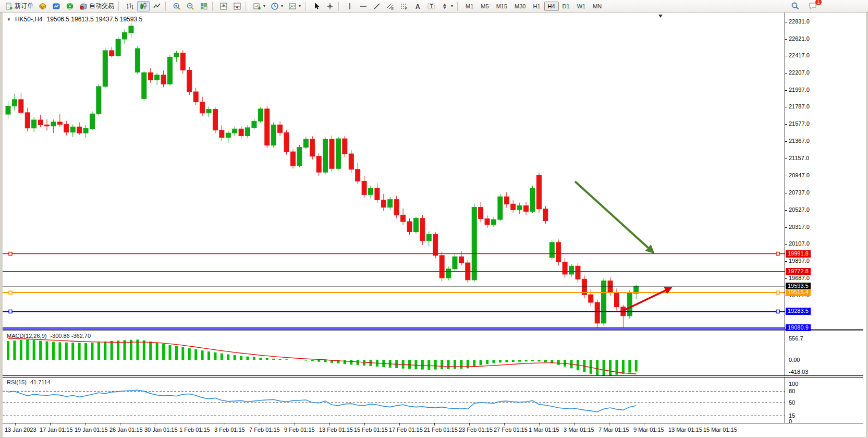  What do you see at coordinates (316, 6) in the screenshot?
I see `cursor-button` at bounding box center [316, 6].